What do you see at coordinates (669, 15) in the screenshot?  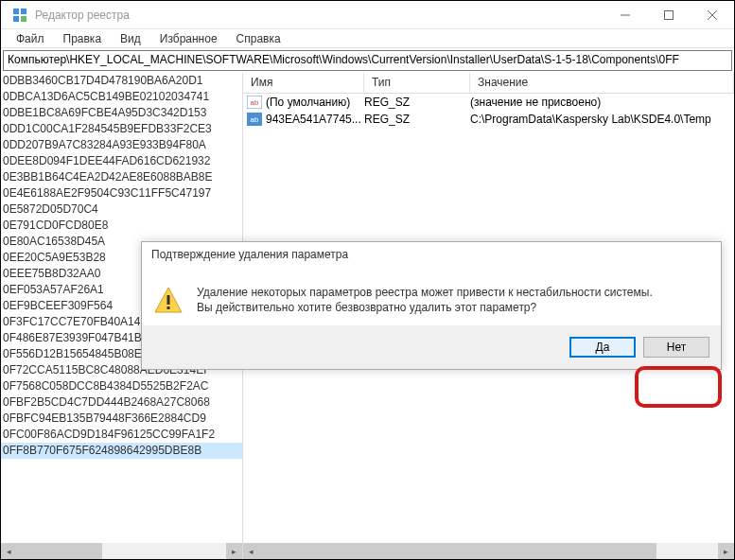 I see `maximize-icon` at bounding box center [669, 15].